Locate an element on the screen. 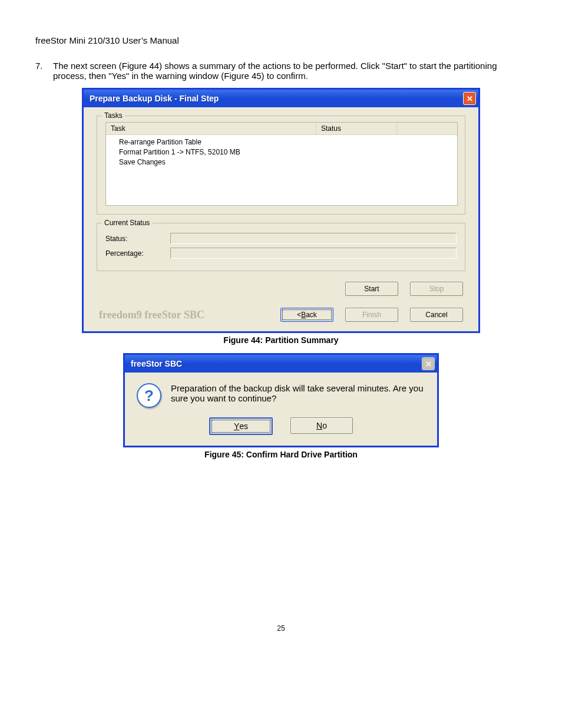 The width and height of the screenshot is (562, 728). window-title: freeStor SBC is located at coordinates (157, 364).